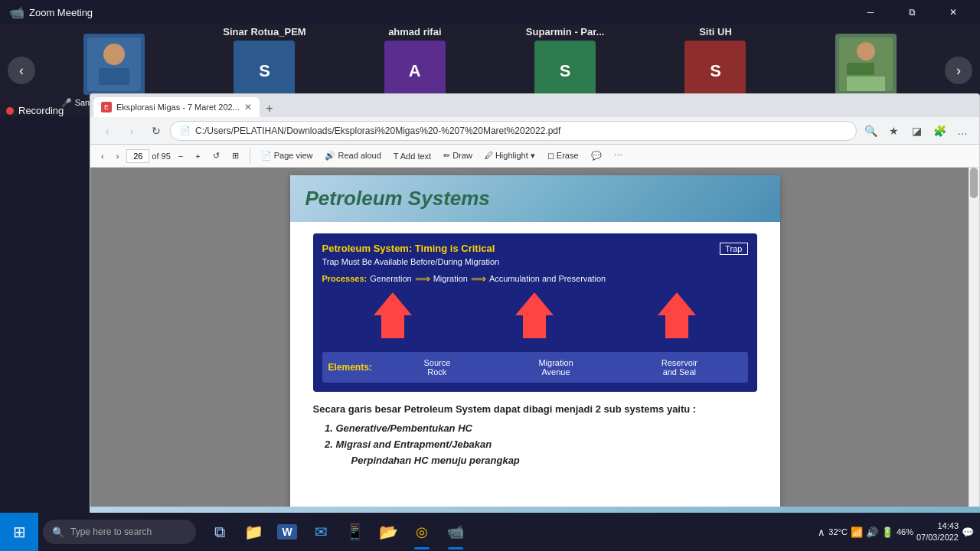  Describe the element at coordinates (155, 156) in the screenshot. I see `pdf-page-separator: of` at that location.